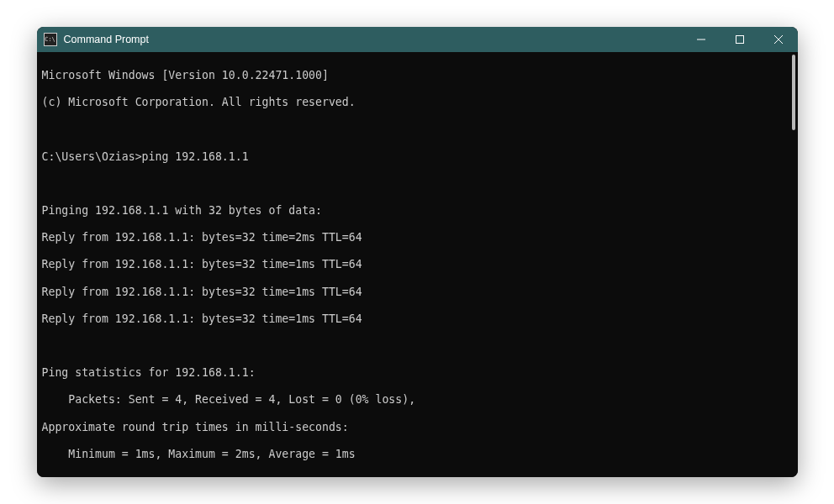 This screenshot has width=834, height=504. What do you see at coordinates (740, 39) in the screenshot?
I see `maximize-button` at bounding box center [740, 39].